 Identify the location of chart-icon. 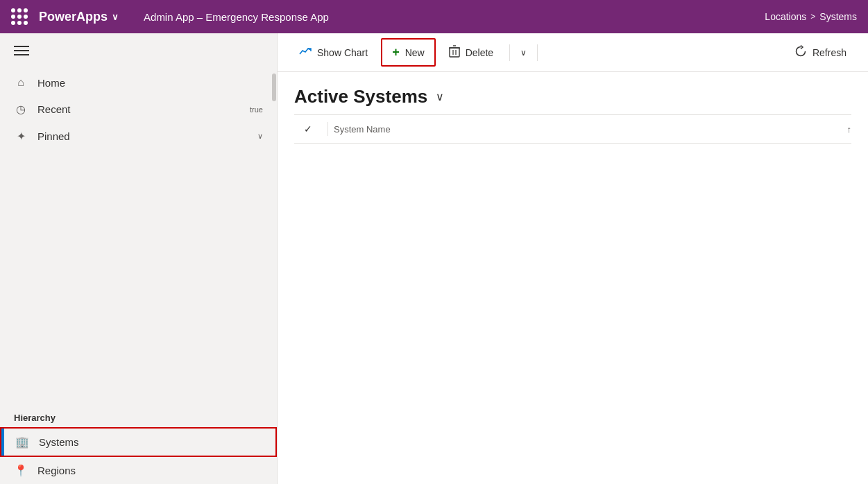
(305, 53).